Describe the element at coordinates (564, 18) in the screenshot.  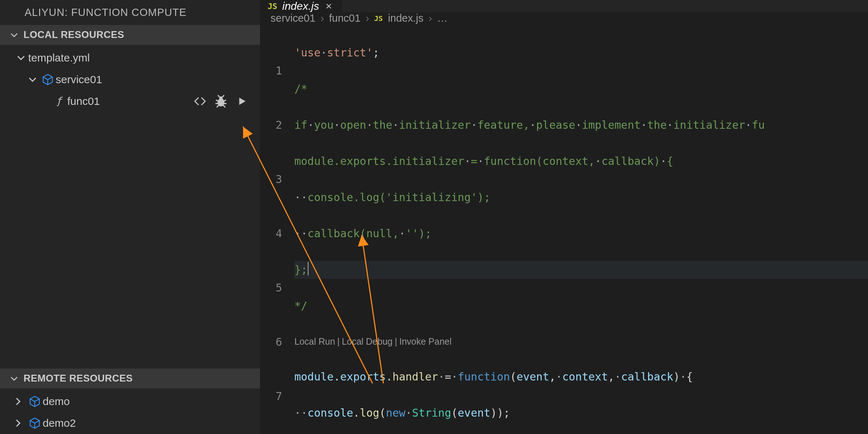
I see `breadcrumb: service01 › func01 › JS index.js › …` at that location.